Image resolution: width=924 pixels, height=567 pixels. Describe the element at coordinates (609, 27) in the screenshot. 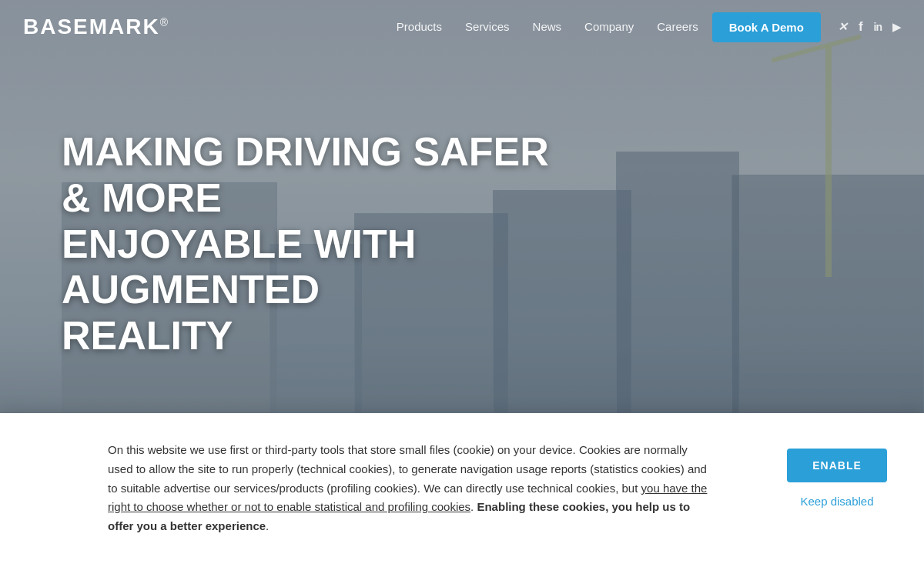

I see `nav-item-company: Company` at that location.